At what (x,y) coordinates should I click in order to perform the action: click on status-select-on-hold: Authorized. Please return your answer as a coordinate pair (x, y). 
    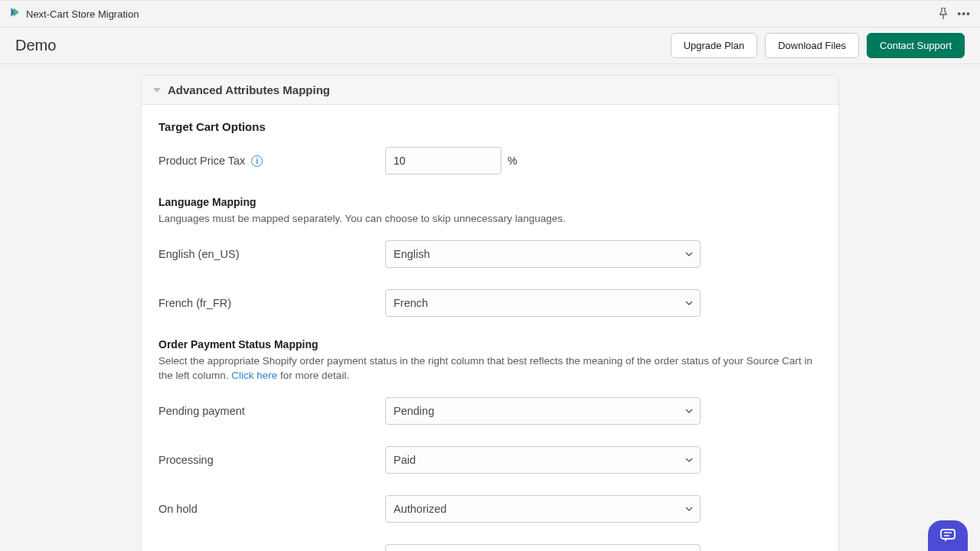
    Looking at the image, I should click on (543, 509).